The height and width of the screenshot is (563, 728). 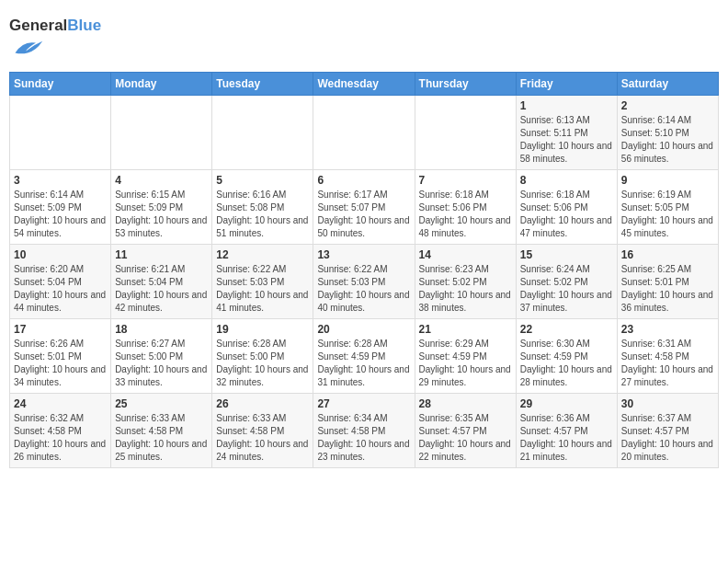 What do you see at coordinates (465, 83) in the screenshot?
I see `day-of-week-header: Thursday` at bounding box center [465, 83].